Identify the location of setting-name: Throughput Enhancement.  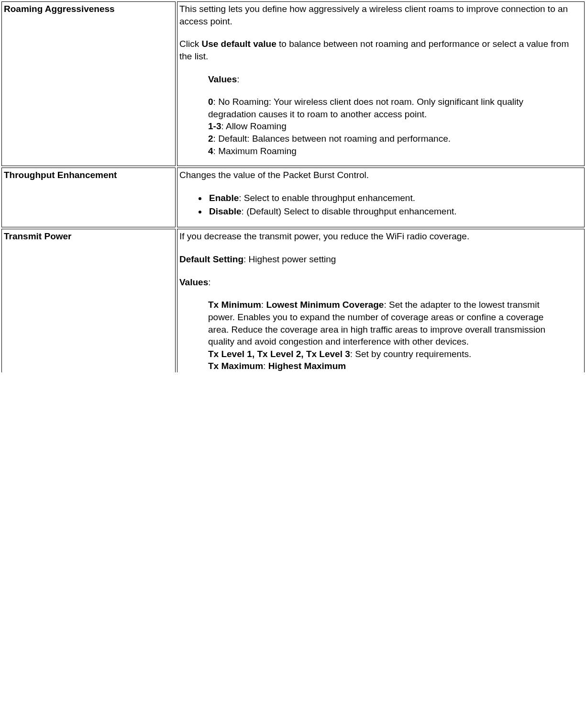
(60, 175).